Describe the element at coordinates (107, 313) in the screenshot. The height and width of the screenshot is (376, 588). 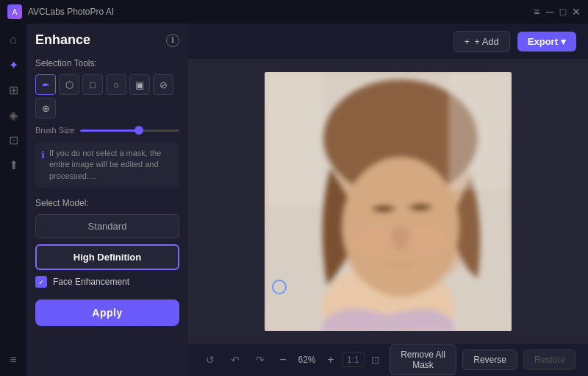
I see `apply-button: Apply` at that location.